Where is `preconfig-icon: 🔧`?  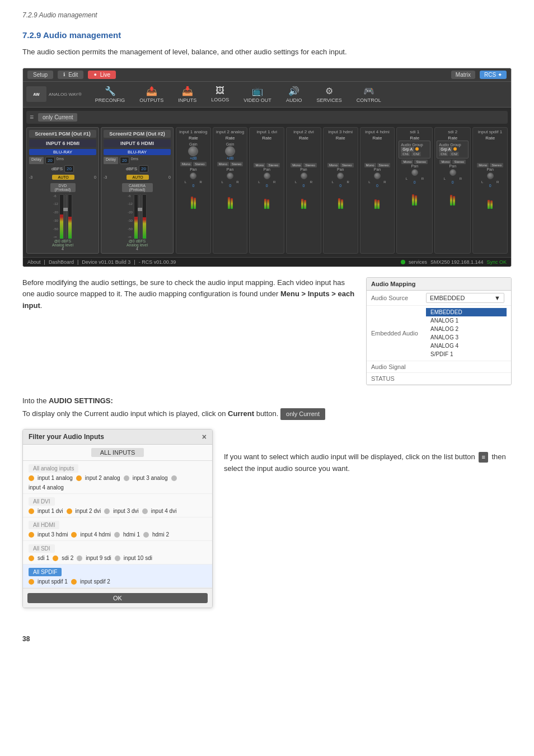 preconfig-icon: 🔧 is located at coordinates (110, 91).